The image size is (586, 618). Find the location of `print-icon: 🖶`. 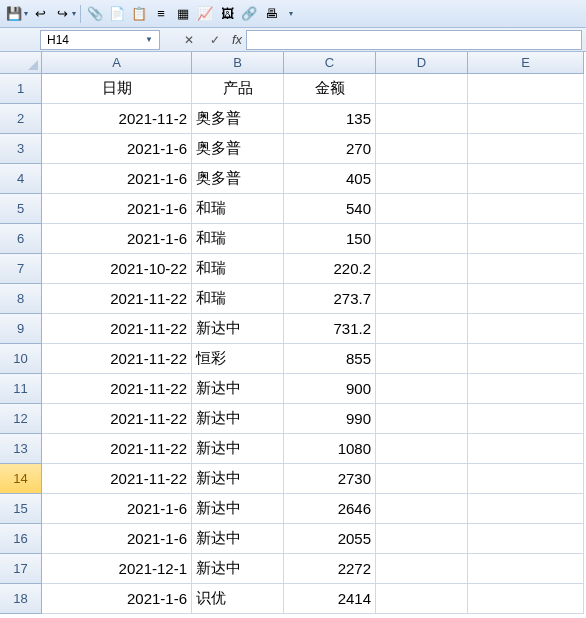

print-icon: 🖶 is located at coordinates (271, 14).